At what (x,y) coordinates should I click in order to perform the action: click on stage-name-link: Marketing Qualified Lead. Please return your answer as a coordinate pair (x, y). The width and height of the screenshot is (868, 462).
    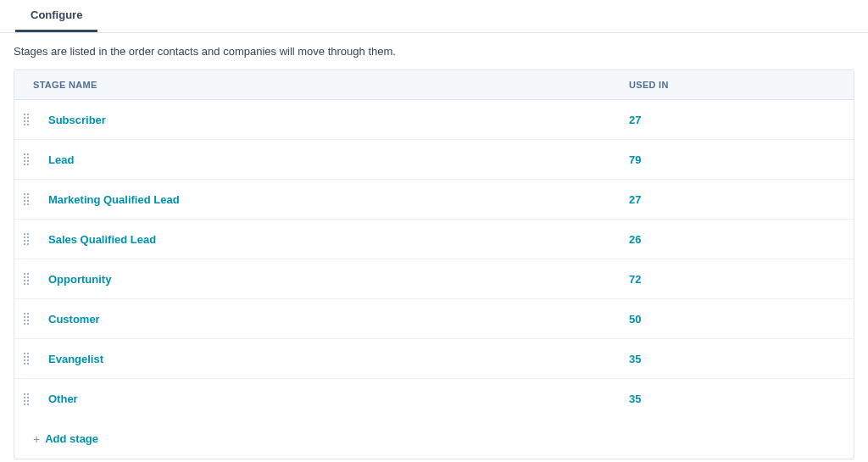
    Looking at the image, I should click on (331, 200).